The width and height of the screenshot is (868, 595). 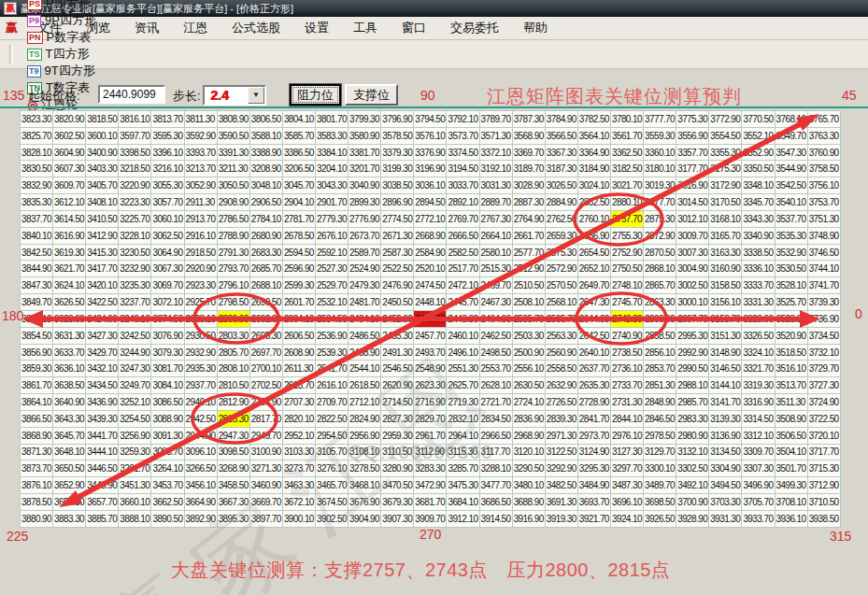 I want to click on grid-cell: 2815.30, so click(x=234, y=418).